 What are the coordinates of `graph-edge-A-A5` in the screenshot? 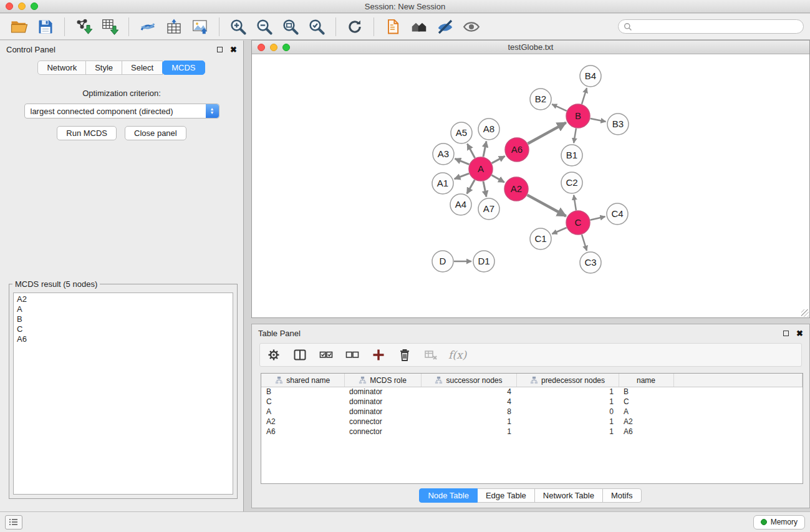 It's located at (471, 151).